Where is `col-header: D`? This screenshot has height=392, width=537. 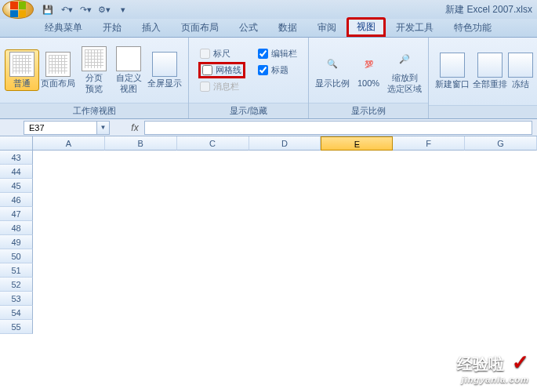
col-header: D is located at coordinates (285, 143).